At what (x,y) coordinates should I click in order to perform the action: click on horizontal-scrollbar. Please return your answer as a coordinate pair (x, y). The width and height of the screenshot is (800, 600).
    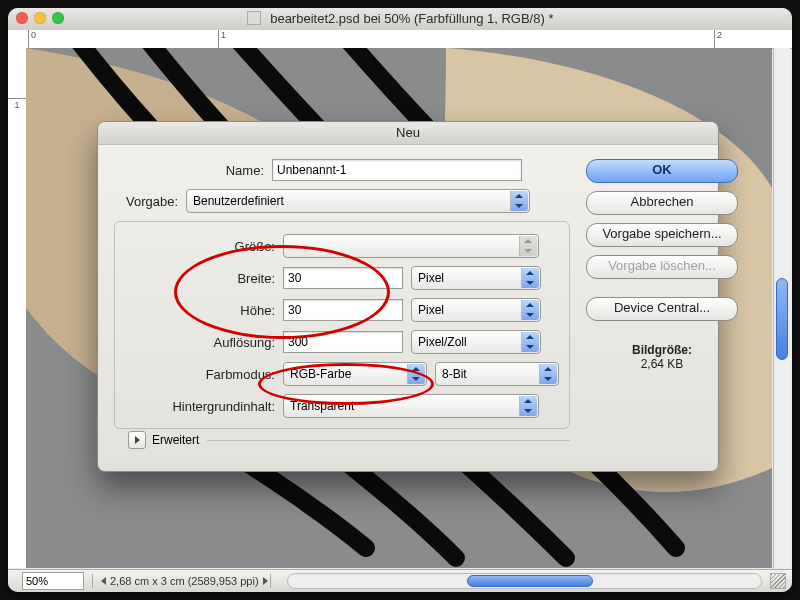
    Looking at the image, I should click on (524, 581).